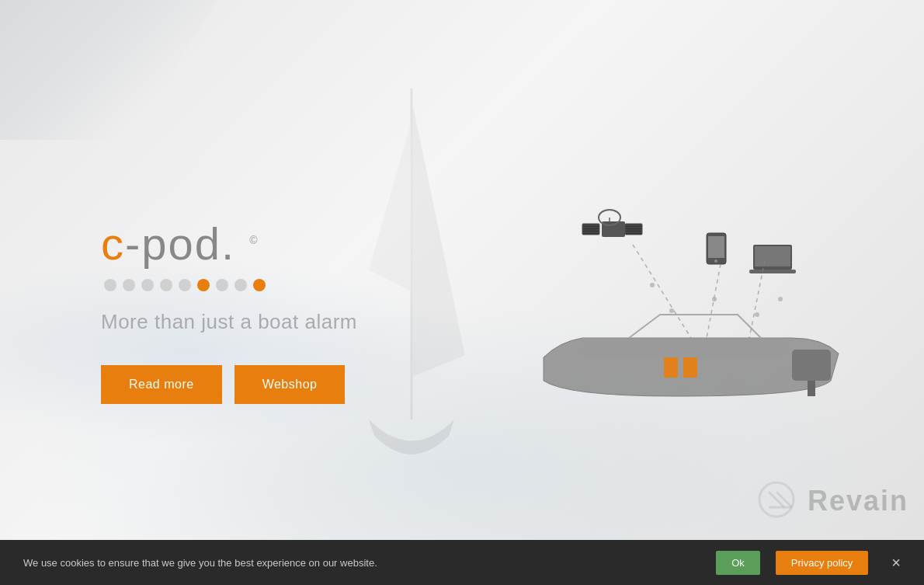 This screenshot has height=585, width=924. I want to click on hero-tagline: More than just a boat alarm, so click(287, 322).